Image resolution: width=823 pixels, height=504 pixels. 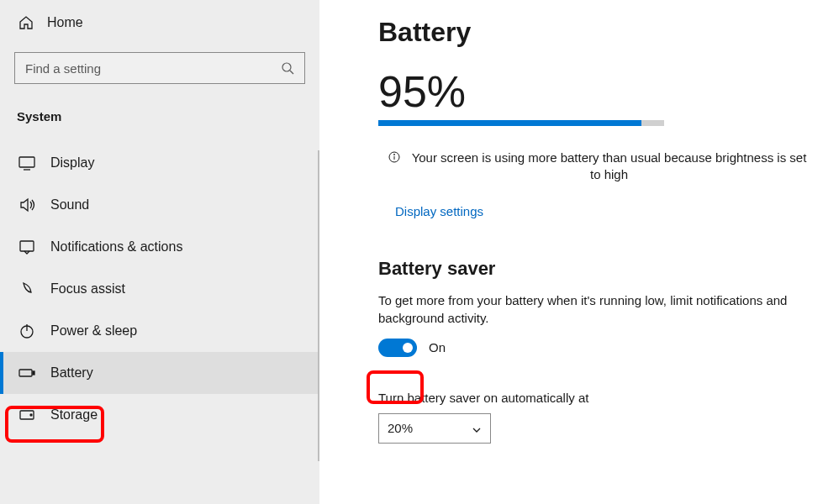 I want to click on sidebar-item-label: Sound, so click(x=70, y=205).